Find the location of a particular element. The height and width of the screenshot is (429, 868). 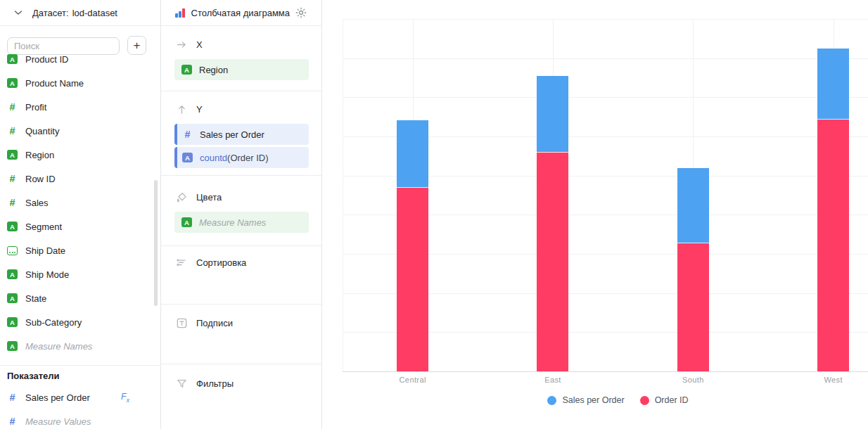

field-list: AProduct IDAProduct Name#Profit#Quantity… is located at coordinates (80, 203).